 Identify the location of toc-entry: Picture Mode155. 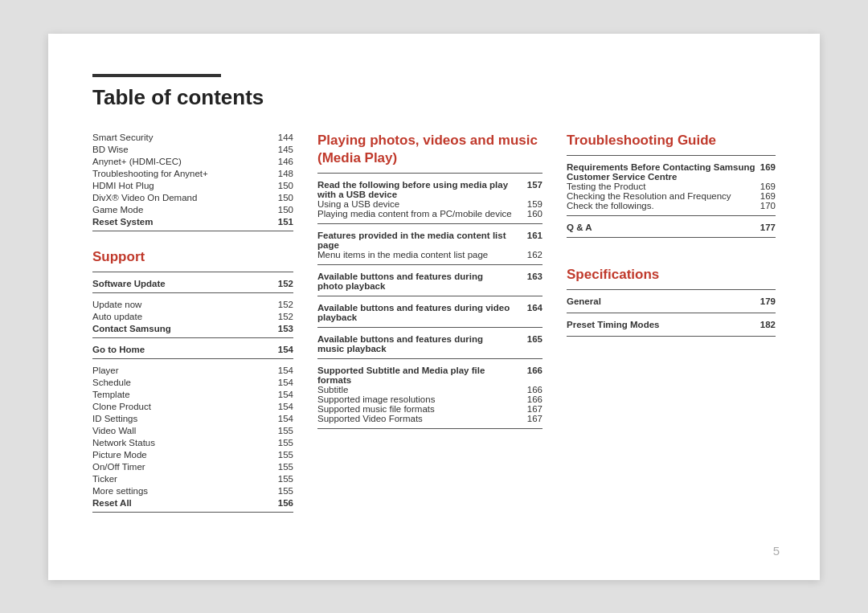
(193, 455).